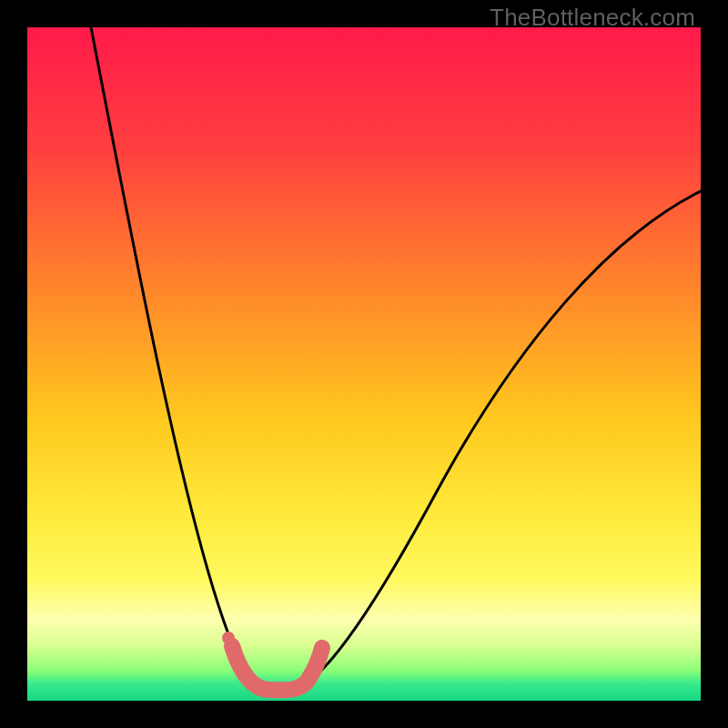  What do you see at coordinates (228, 638) in the screenshot?
I see `bump-dot` at bounding box center [228, 638].